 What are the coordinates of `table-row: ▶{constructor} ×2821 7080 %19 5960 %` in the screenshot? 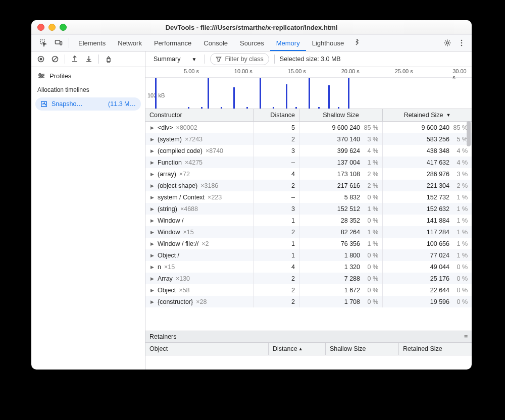 It's located at (309, 302).